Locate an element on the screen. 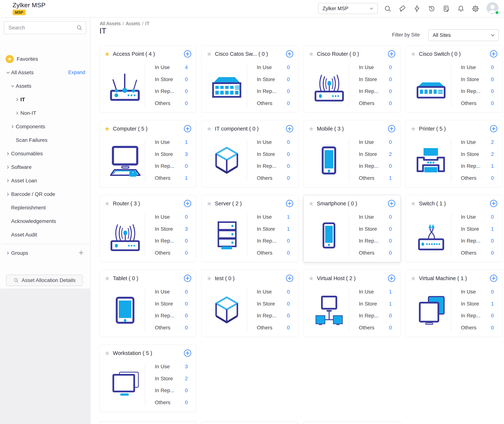 The height and width of the screenshot is (424, 504). category-card-access-point: ★Access Point ( 4 )In Use4In Store0In Re… is located at coordinates (148, 79).